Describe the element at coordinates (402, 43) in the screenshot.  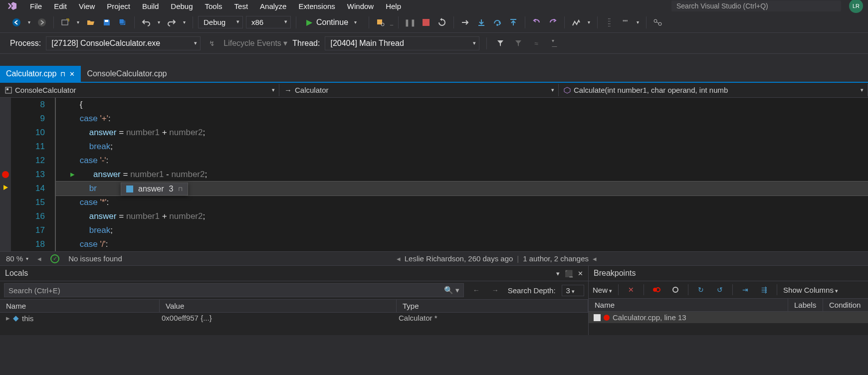
I see `thread-combo: [20404] Main Thread` at that location.